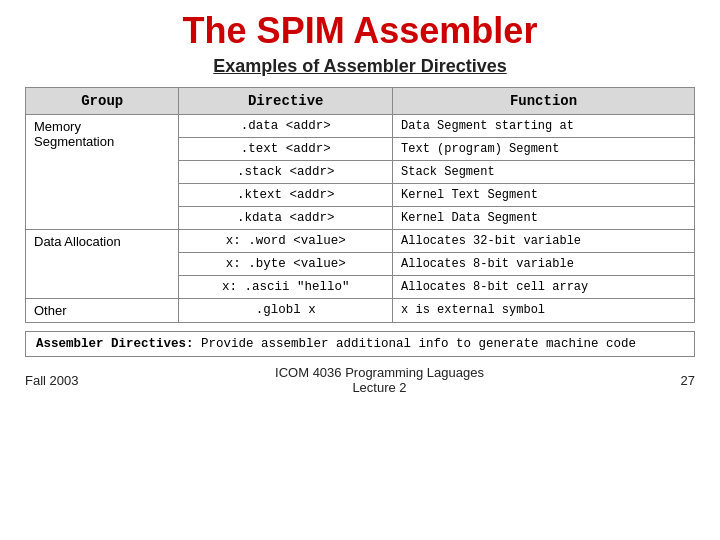 This screenshot has height=540, width=720. Describe the element at coordinates (102, 172) in the screenshot. I see `group-cell: MemorySegmentation` at that location.